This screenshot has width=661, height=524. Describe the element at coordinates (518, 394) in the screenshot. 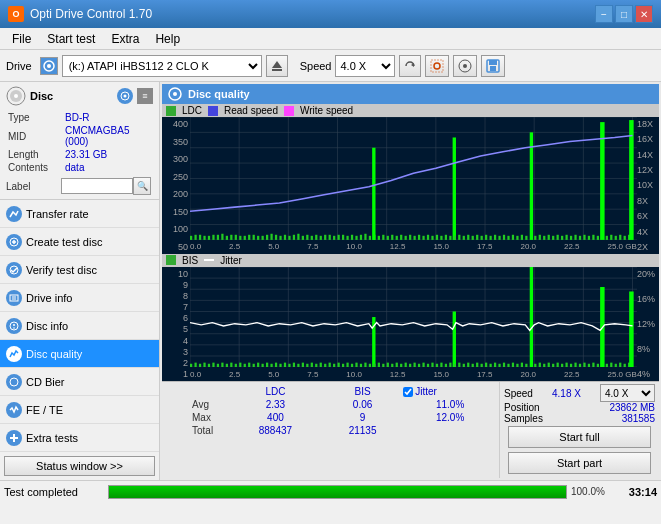

I see `speed-label-stat: Speed` at that location.